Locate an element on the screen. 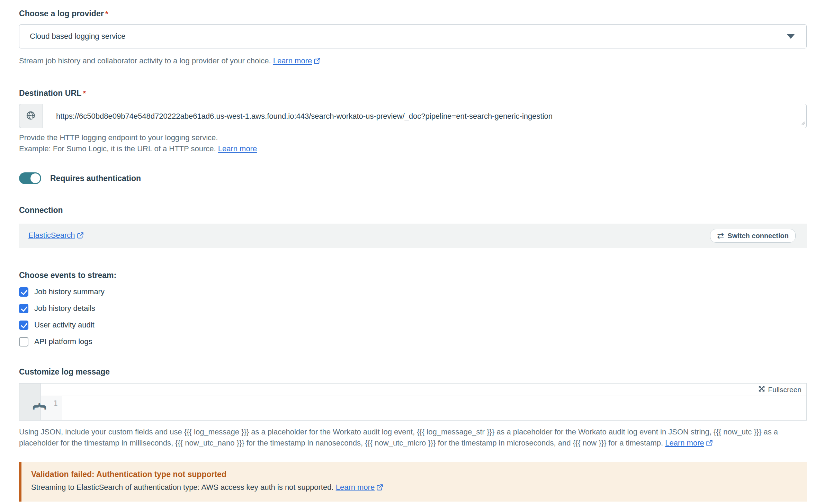  connection-name: ElasticSearch is located at coordinates (56, 236).